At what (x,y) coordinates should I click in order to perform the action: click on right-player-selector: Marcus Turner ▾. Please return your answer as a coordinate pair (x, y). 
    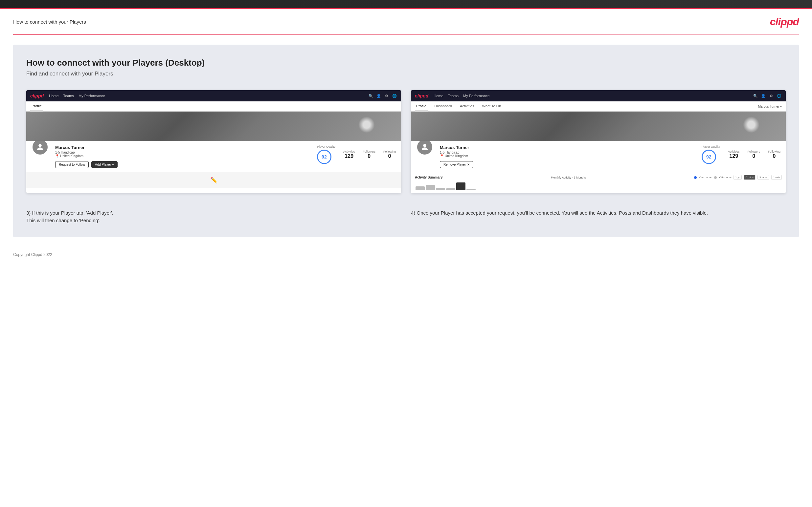
    Looking at the image, I should click on (770, 106).